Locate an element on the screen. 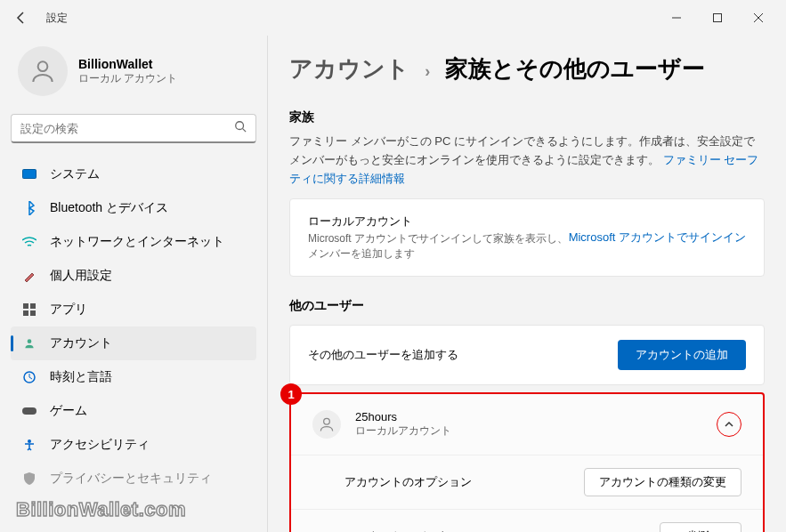 The image size is (786, 532). breadcrumb-parent: アカウント is located at coordinates (349, 69).